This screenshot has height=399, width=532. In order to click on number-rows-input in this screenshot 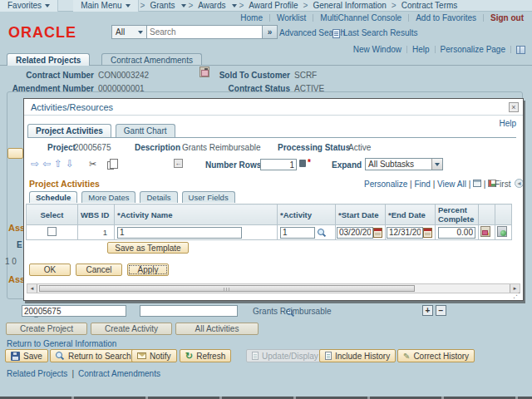, I will do `click(278, 165)`.